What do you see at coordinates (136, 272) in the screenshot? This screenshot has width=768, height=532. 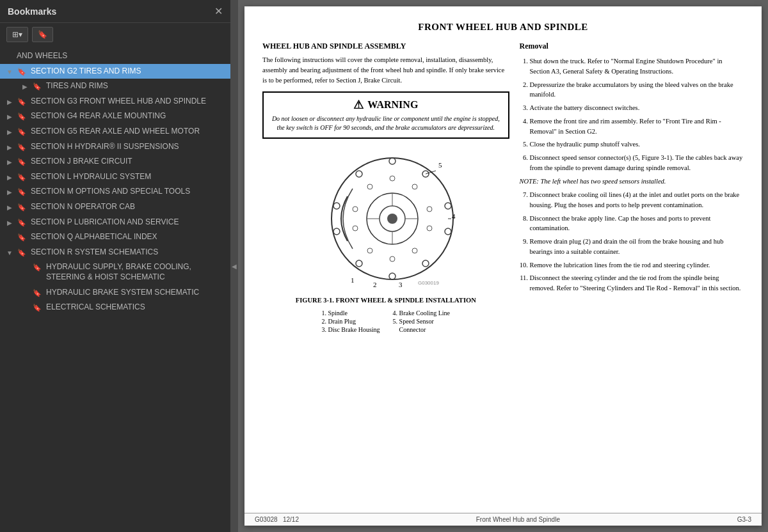 I see `nav-label: HYDRAULIC SUPPLY, BRAKE COOLING, STEERIN…` at bounding box center [136, 272].